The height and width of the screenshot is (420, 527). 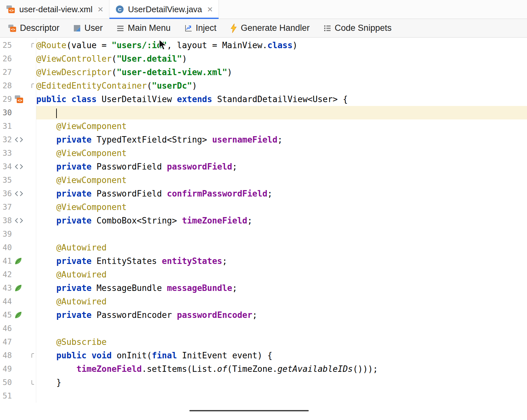 What do you see at coordinates (7, 194) in the screenshot?
I see `line-number: 36` at bounding box center [7, 194].